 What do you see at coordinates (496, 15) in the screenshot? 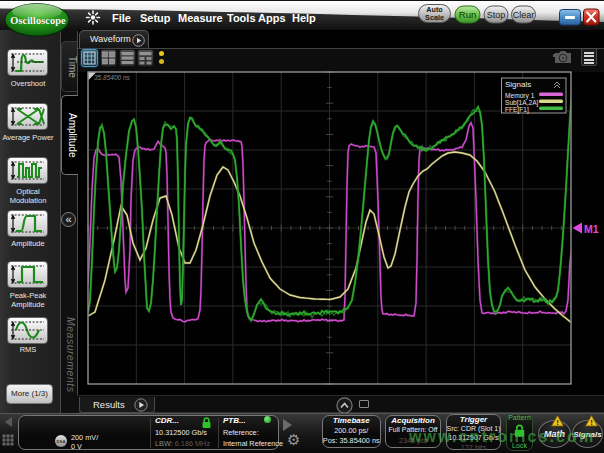
I see `svg-text: Stop` at bounding box center [496, 15].